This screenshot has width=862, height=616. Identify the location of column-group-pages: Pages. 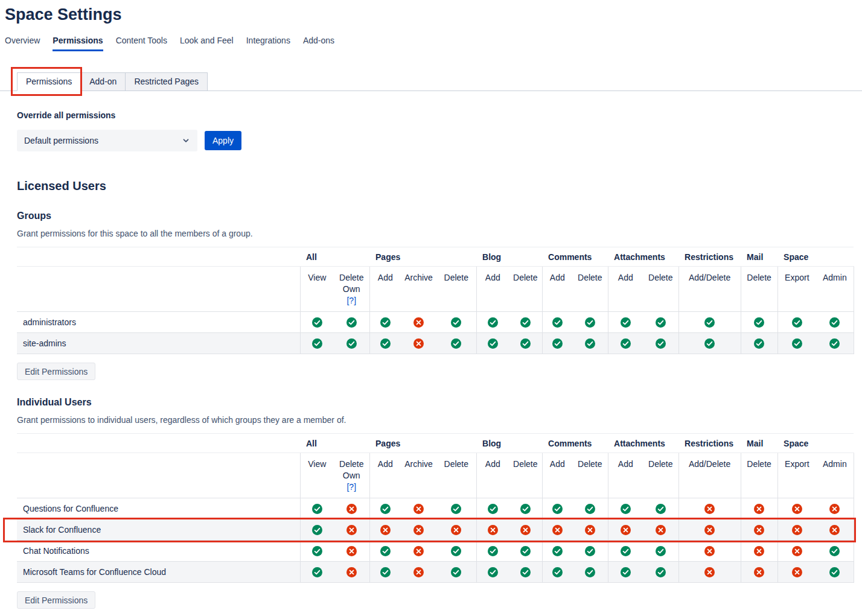
(423, 443).